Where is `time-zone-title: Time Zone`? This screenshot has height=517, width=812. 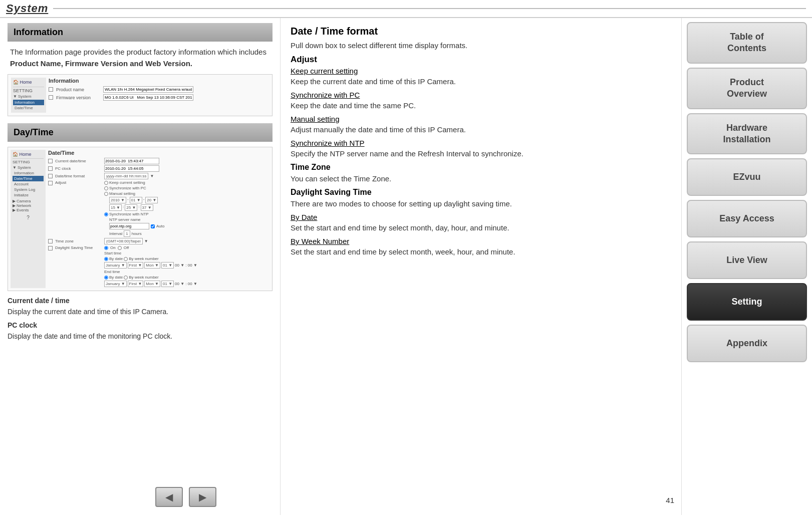
time-zone-title: Time Zone is located at coordinates (481, 167).